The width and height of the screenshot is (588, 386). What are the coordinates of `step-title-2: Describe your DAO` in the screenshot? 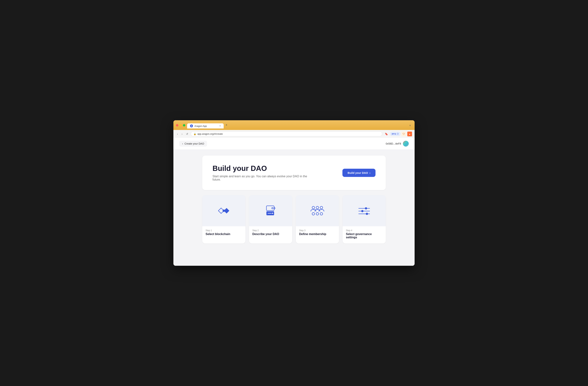 It's located at (271, 234).